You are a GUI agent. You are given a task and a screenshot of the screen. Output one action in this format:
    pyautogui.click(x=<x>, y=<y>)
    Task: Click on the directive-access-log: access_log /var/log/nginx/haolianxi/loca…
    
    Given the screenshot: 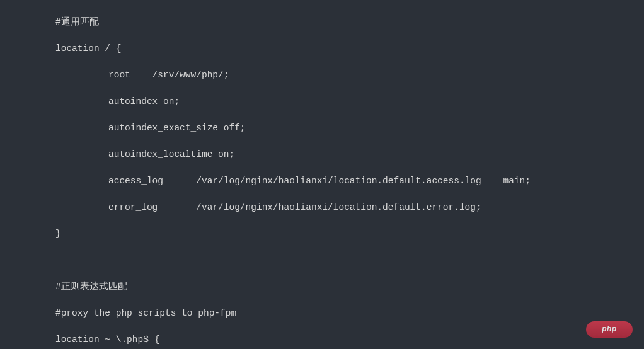 What is the action you would take?
    pyautogui.click(x=322, y=181)
    